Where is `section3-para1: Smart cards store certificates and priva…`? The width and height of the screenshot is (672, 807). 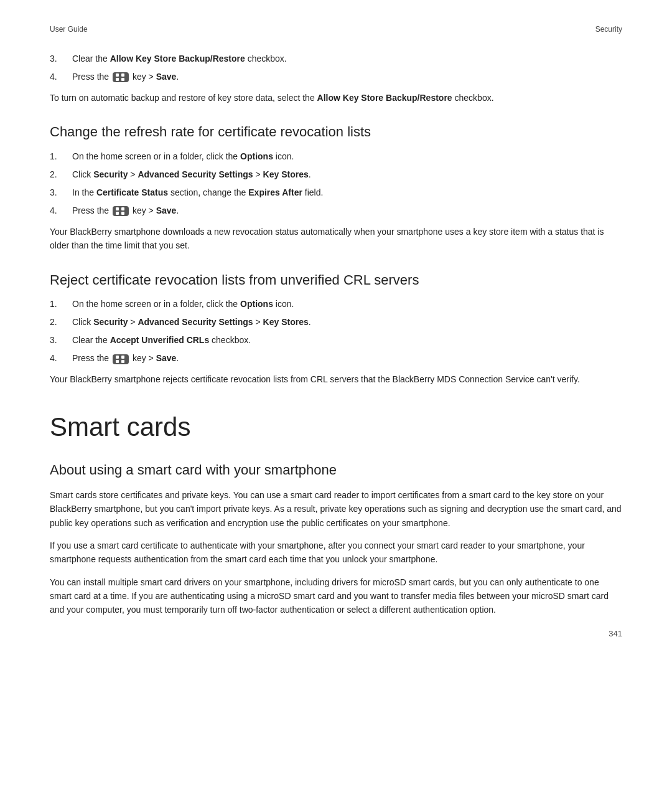 section3-para1: Smart cards store certificates and priva… is located at coordinates (336, 509).